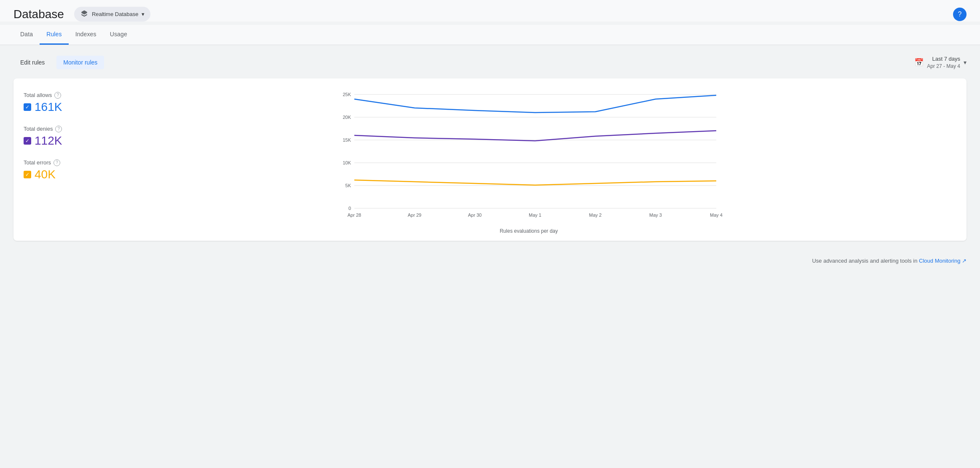 This screenshot has height=468, width=980. I want to click on tab-data: Data, so click(27, 35).